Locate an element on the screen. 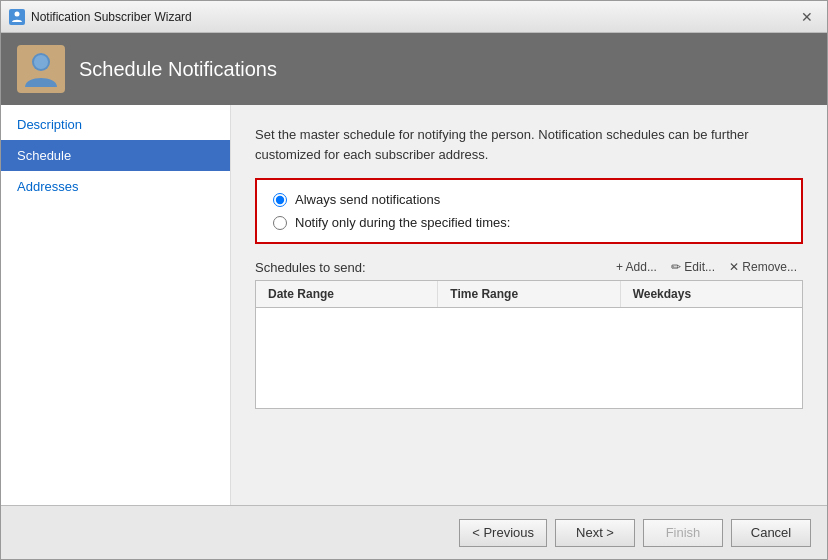  header-title: Schedule Notifications is located at coordinates (178, 70).